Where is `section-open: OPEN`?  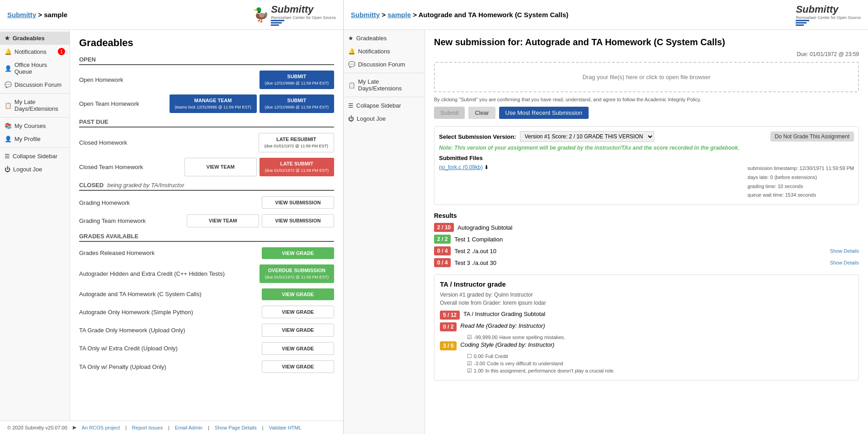 section-open: OPEN is located at coordinates (207, 61).